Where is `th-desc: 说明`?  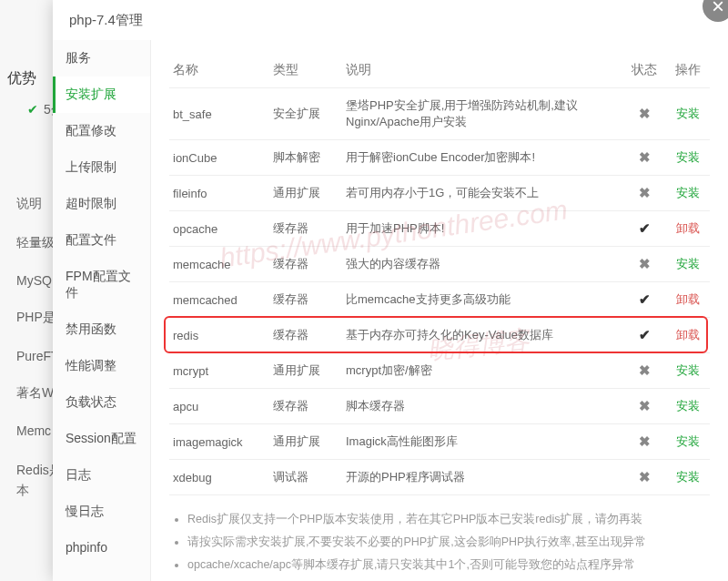 th-desc: 说明 is located at coordinates (482, 71).